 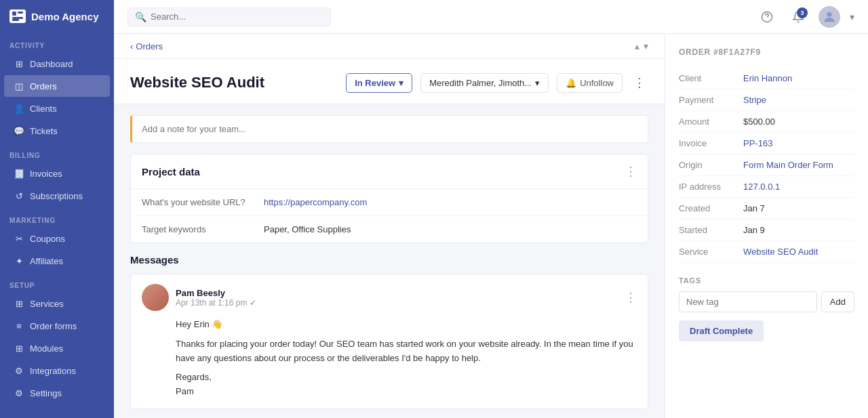 What do you see at coordinates (155, 297) in the screenshot?
I see `avatar-image` at bounding box center [155, 297].